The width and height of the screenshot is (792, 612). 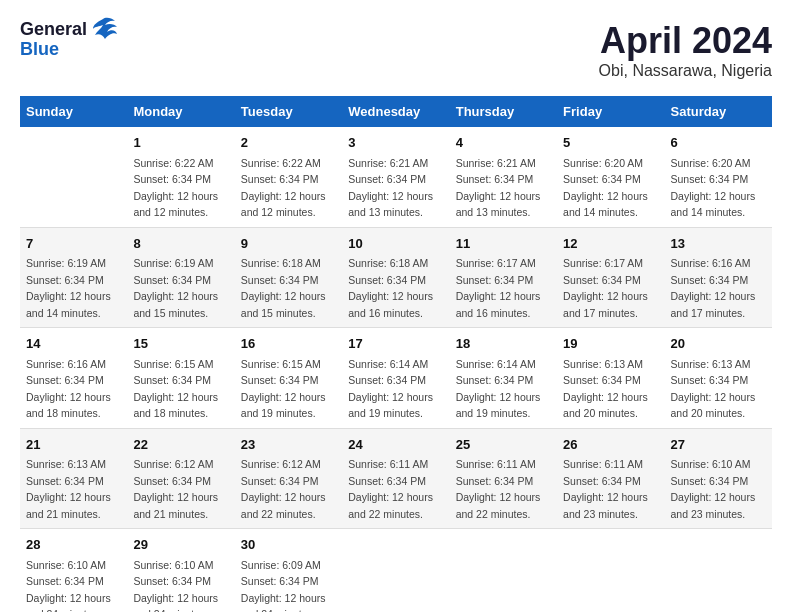 What do you see at coordinates (54, 30) in the screenshot?
I see `logo-text-general: General` at bounding box center [54, 30].